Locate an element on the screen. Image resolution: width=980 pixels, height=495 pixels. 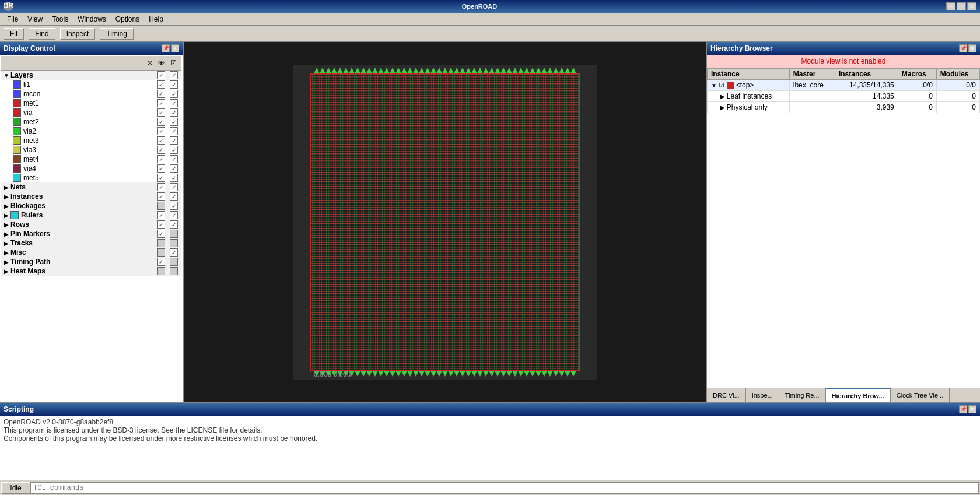
section-show-check-heat-maps is located at coordinates (161, 271).